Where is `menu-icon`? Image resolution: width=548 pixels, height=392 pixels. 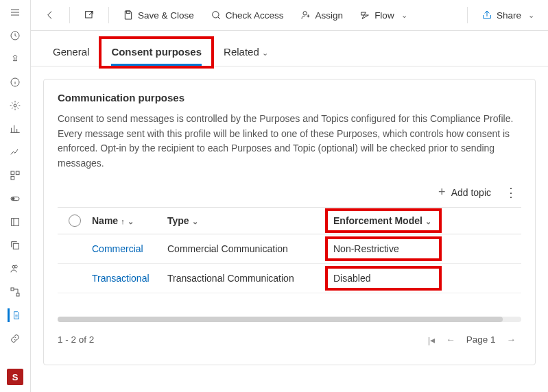 menu-icon is located at coordinates (15, 12).